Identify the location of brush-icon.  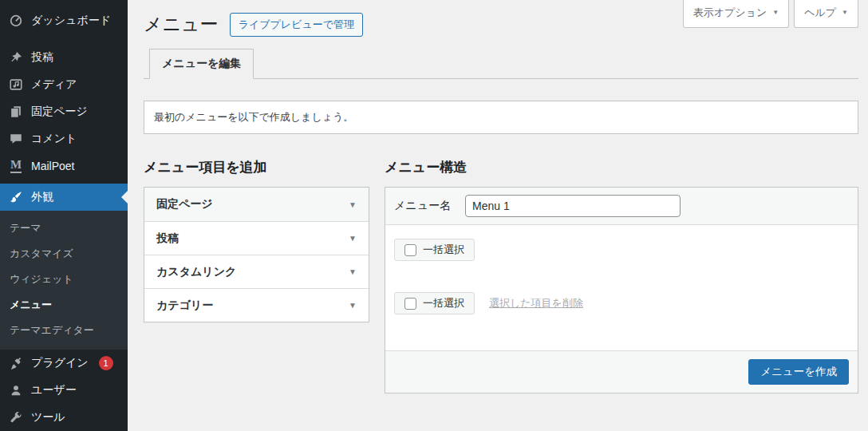
(16, 197).